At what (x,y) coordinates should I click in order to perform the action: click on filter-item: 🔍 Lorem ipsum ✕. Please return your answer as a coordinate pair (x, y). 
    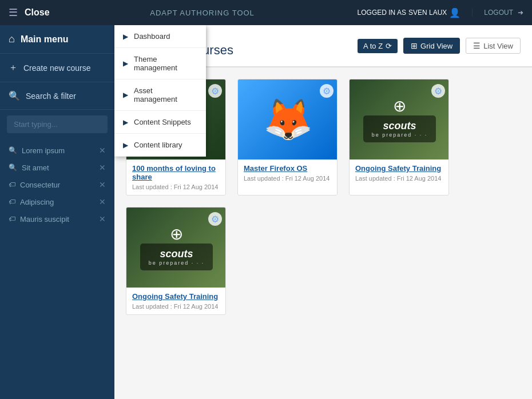
    Looking at the image, I should click on (57, 150).